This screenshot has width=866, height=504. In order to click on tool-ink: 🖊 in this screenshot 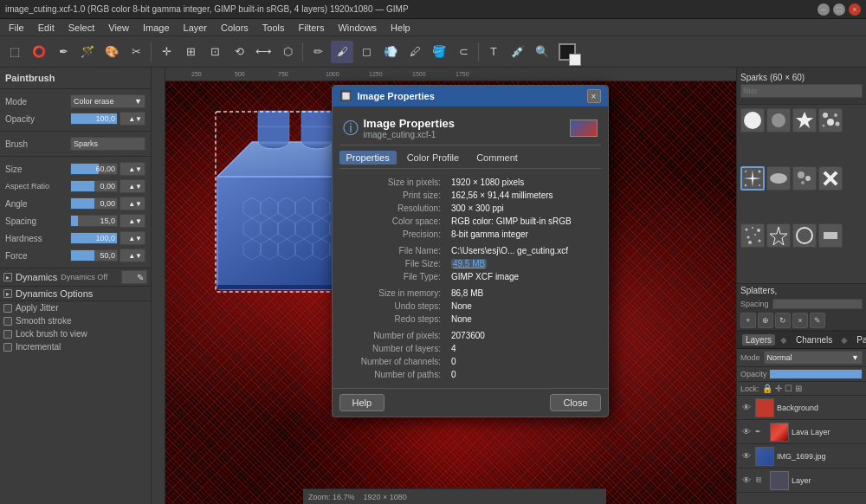, I will do `click(415, 52)`.